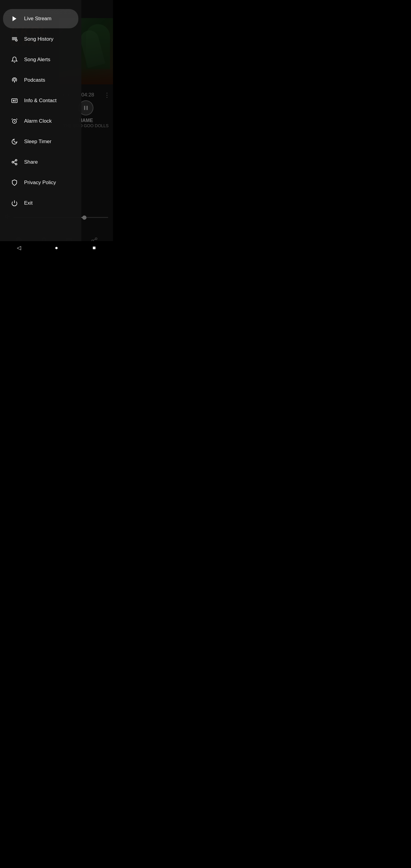  What do you see at coordinates (14, 142) in the screenshot?
I see `moon-icon` at bounding box center [14, 142].